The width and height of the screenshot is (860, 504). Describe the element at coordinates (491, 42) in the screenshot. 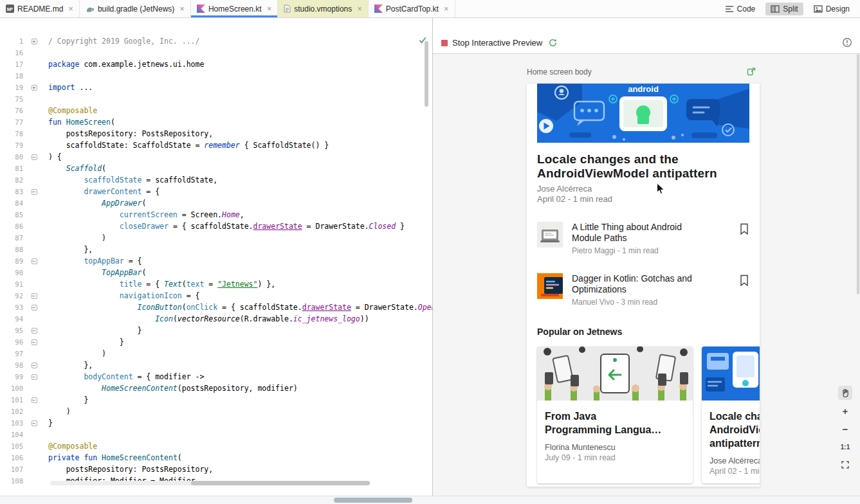

I see `stop-interactive-preview-button: Stop Interactive Preview` at that location.